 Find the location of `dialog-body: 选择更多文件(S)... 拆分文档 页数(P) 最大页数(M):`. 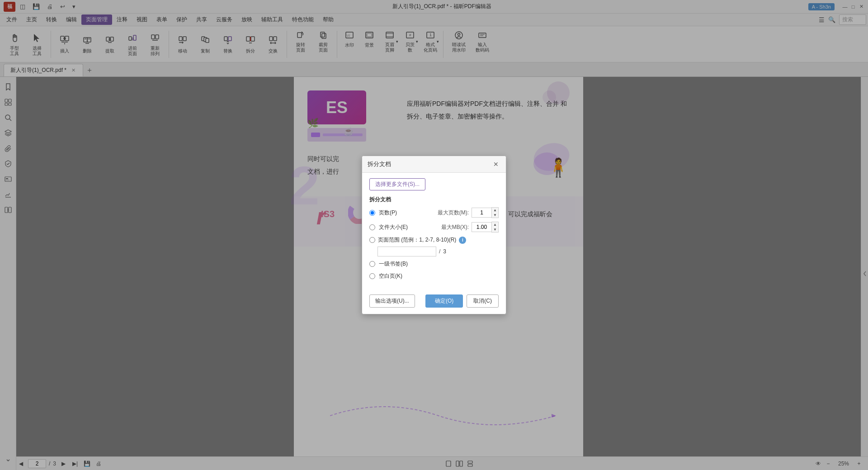

dialog-body: 选择更多文件(S)... 拆分文档 页数(P) 最大页数(M): is located at coordinates (434, 232).